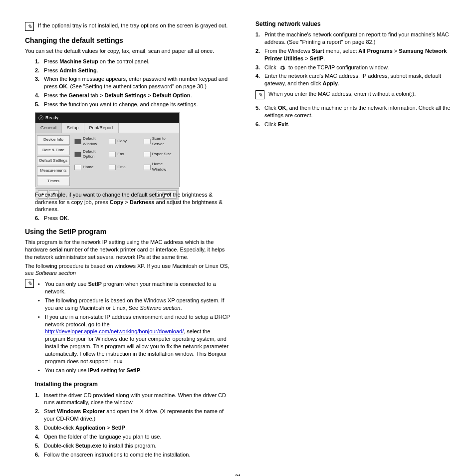 The height and width of the screenshot is (476, 476). What do you see at coordinates (353, 95) in the screenshot?
I see `note-mac: ✎ When you enter the MAC address, enter …` at bounding box center [353, 95].